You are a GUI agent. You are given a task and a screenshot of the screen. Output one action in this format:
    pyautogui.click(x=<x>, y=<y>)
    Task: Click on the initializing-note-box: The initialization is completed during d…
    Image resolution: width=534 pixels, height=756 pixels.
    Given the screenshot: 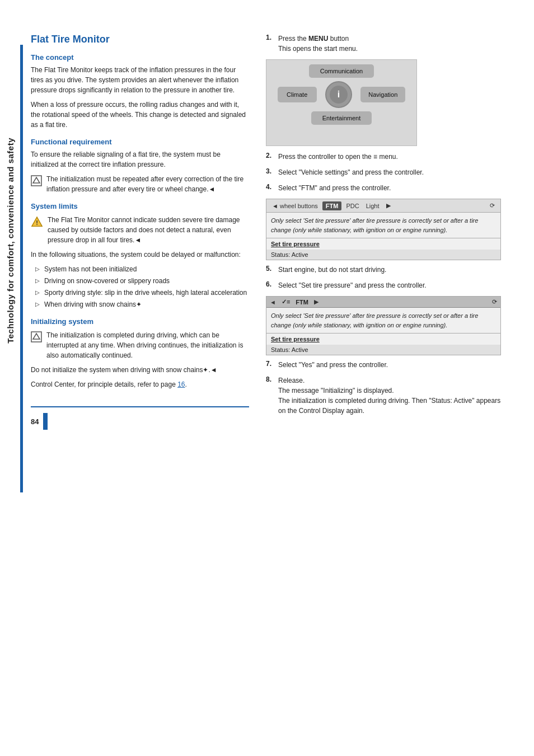 What is the action you would take?
    pyautogui.click(x=140, y=345)
    